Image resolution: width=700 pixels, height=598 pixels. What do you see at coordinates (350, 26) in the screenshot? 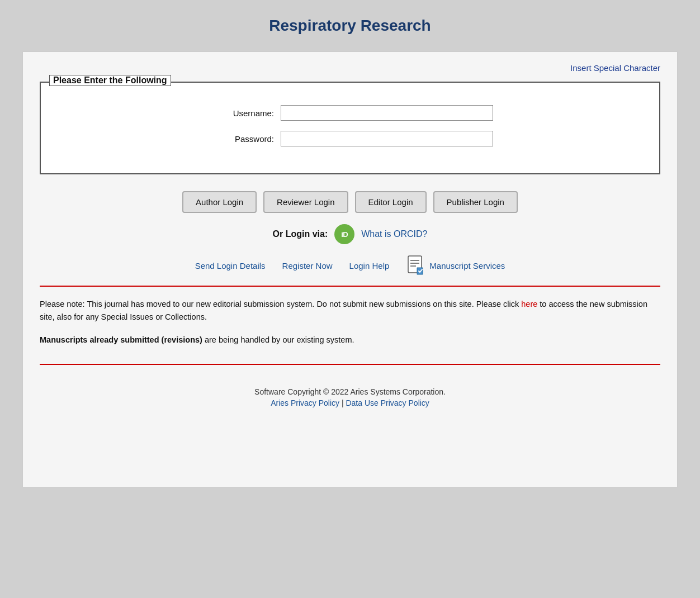
I see `page-title: Respiratory Research` at bounding box center [350, 26].